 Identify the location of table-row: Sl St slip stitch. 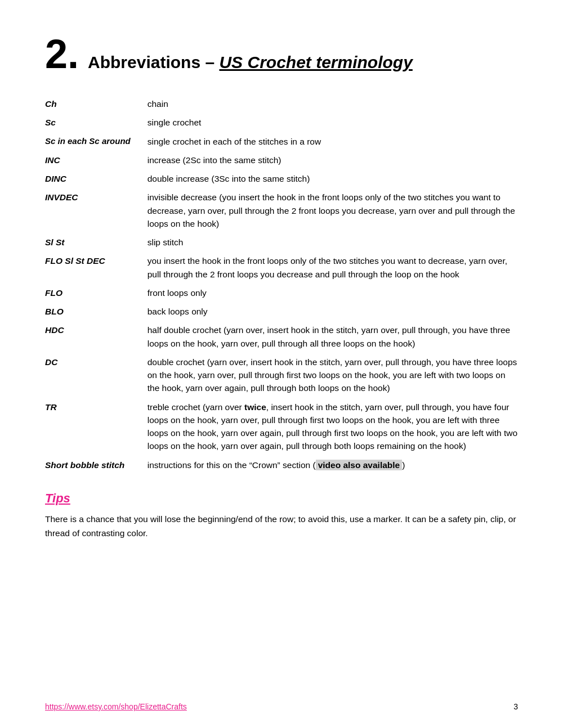
(282, 242).